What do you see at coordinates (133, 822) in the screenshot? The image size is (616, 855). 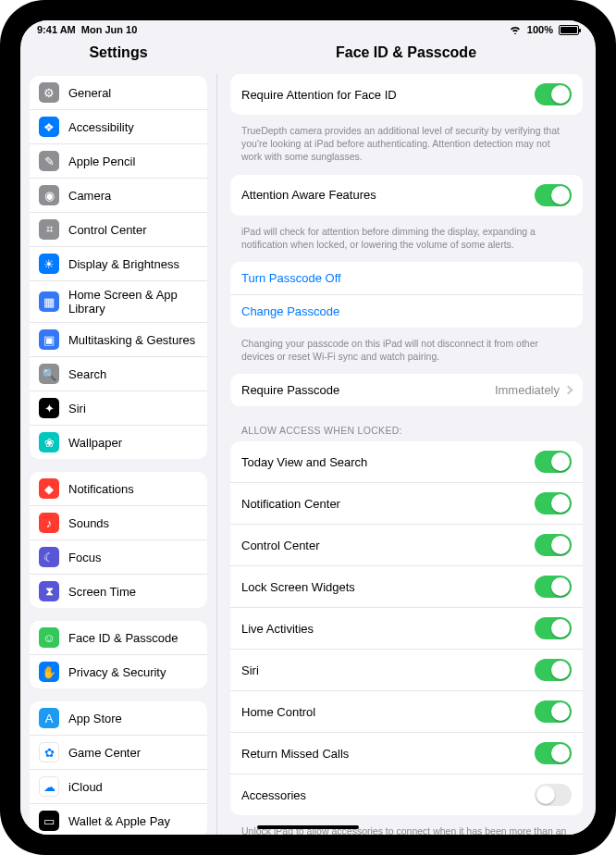 I see `sidebar-item-label: Wallet & Apple Pay` at bounding box center [133, 822].